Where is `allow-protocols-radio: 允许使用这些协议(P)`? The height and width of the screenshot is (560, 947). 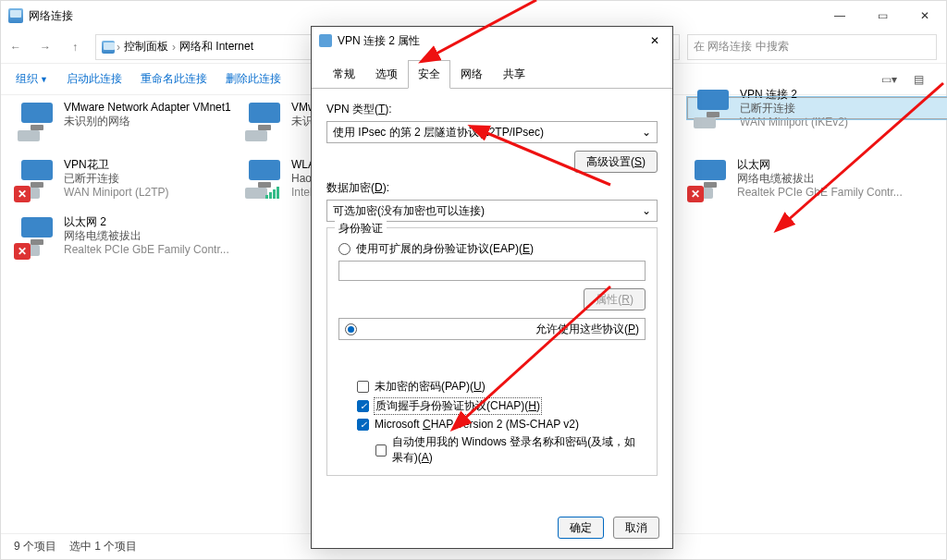
allow-protocols-radio: 允许使用这些协议(P) is located at coordinates (492, 329).